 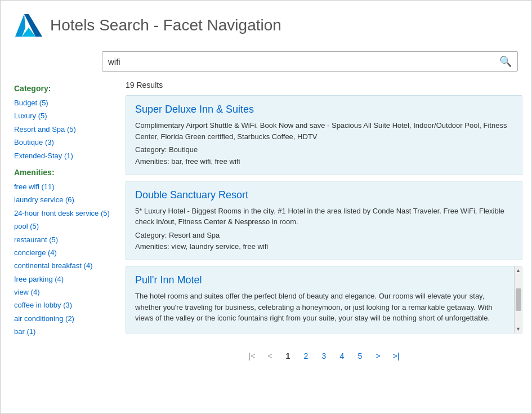 What do you see at coordinates (396, 356) in the screenshot?
I see `page-last-button: >|` at bounding box center [396, 356].